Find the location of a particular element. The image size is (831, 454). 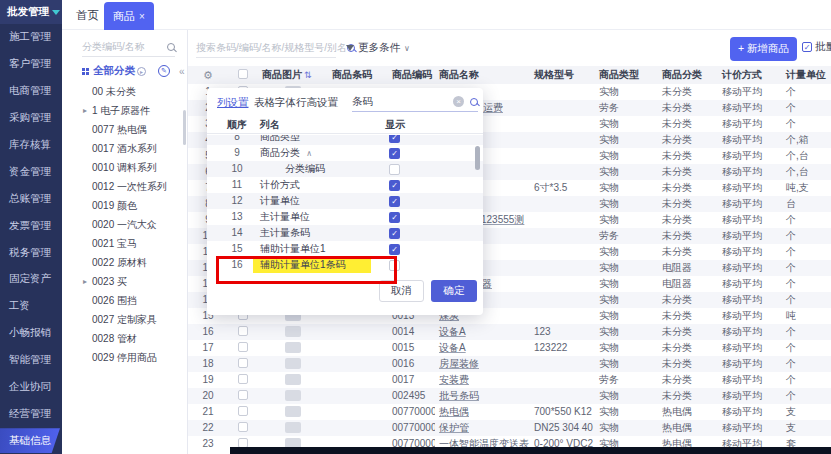

category-item: 0020 一汽大众 is located at coordinates (125, 224).